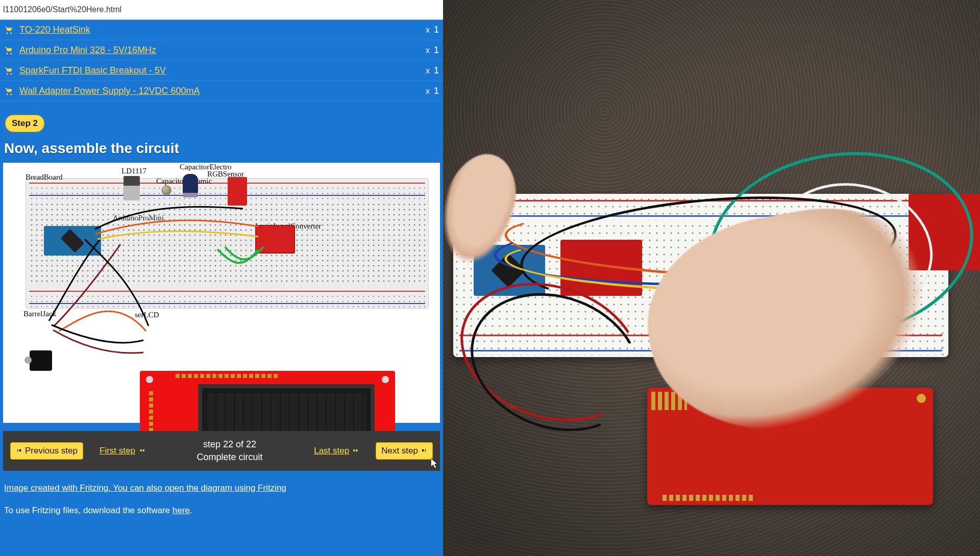  What do you see at coordinates (332, 451) in the screenshot?
I see `last-step-label: Last step` at bounding box center [332, 451].